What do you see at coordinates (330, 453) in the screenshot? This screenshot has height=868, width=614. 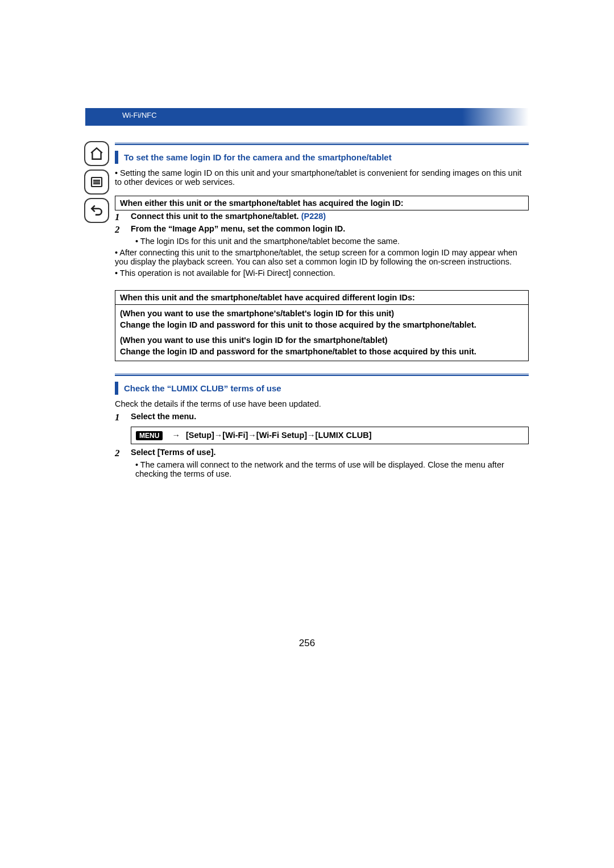 I see `step-text: Select [Terms of use].` at bounding box center [330, 453].